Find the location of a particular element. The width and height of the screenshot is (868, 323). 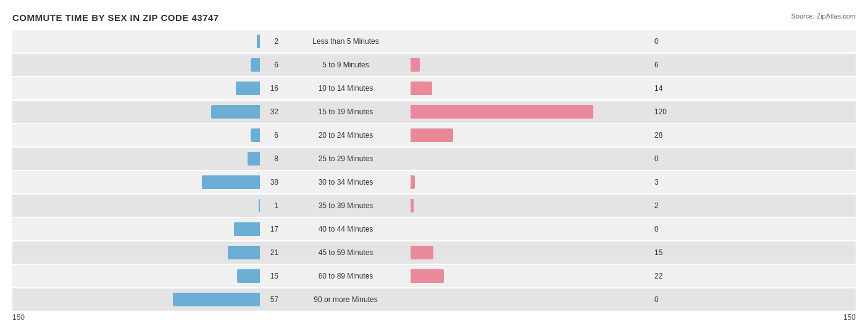

bar-row: 16 10 to 14 Minutes 14 is located at coordinates (434, 88).